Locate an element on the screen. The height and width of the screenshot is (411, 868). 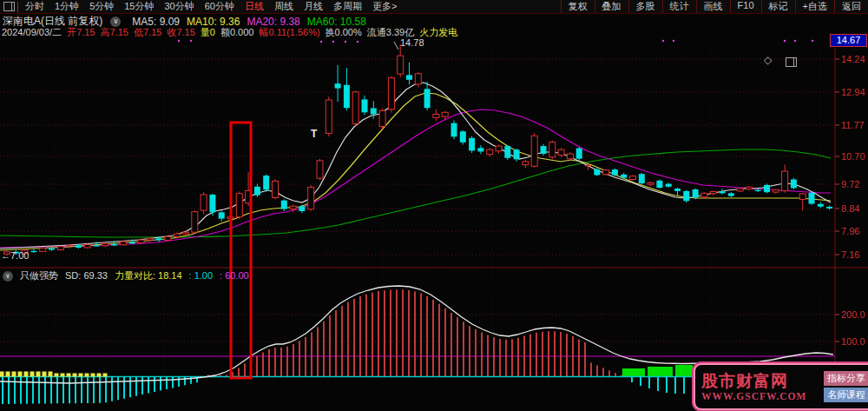
menu-item-周线: 周线 is located at coordinates (284, 6).